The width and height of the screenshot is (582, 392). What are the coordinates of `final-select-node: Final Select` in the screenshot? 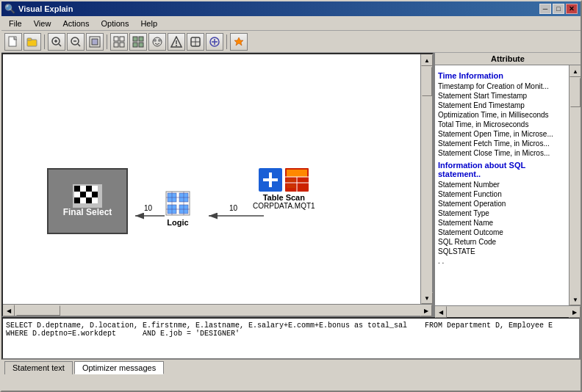 It's located at (87, 201).